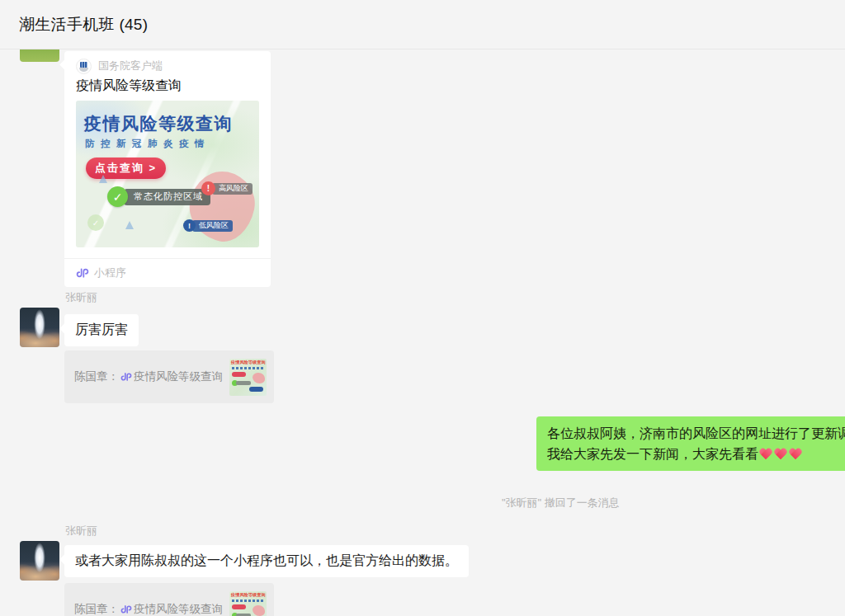  Describe the element at coordinates (168, 259) in the screenshot. I see `card-divider` at that location.